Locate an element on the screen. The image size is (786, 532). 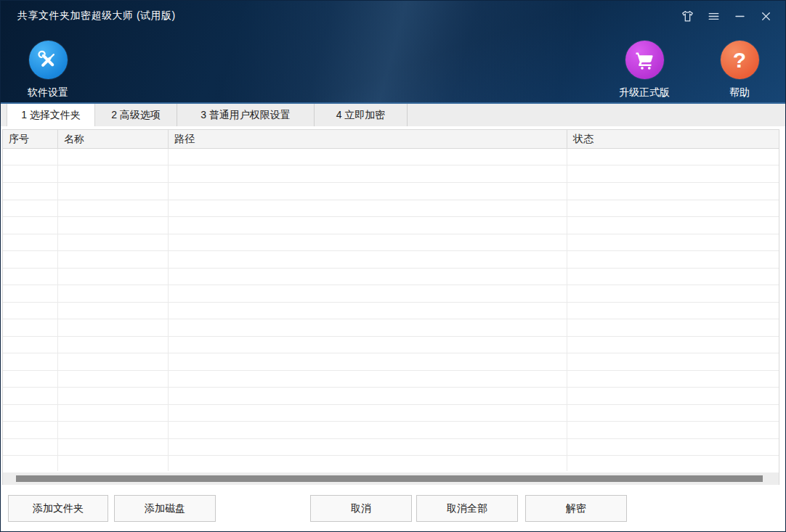
software-settings-label: 软件设置 is located at coordinates (48, 93).